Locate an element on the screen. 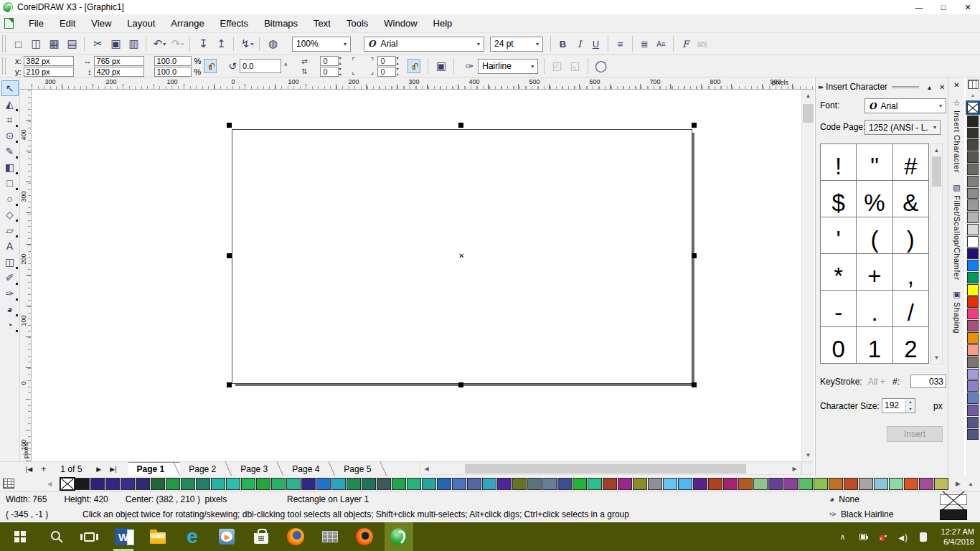  menu-item: Effects is located at coordinates (235, 24).